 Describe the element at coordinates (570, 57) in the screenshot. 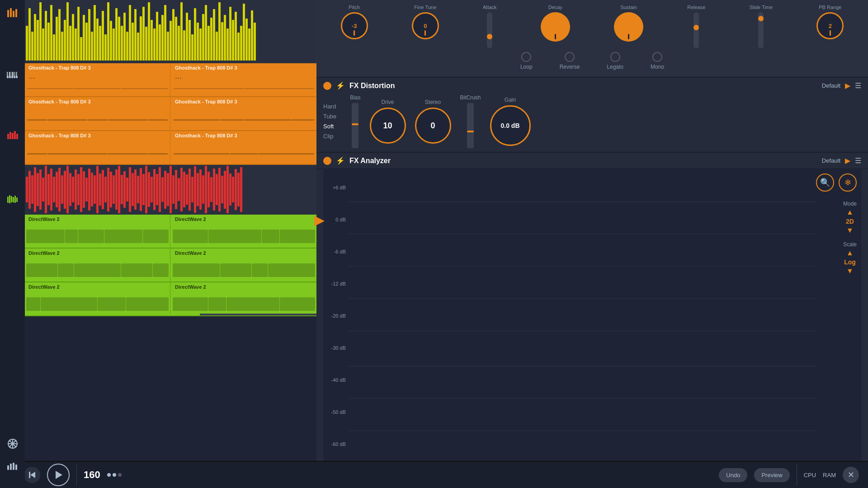

I see `reverse-toggle` at that location.